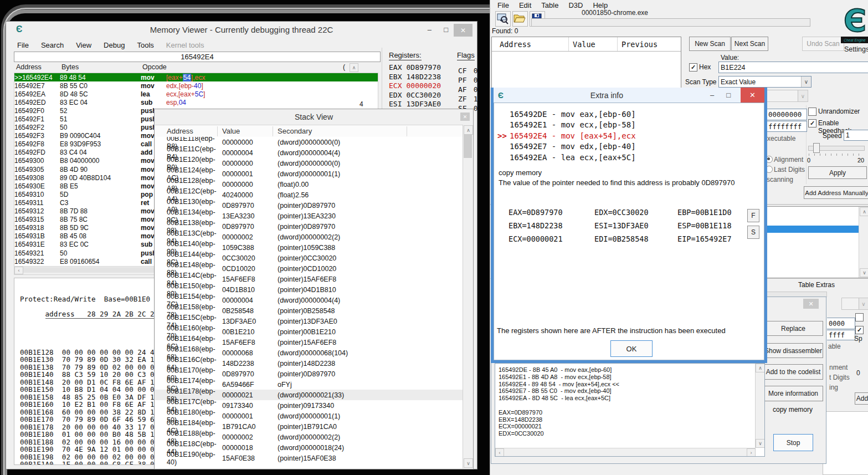 This screenshot has width=868, height=475. Describe the element at coordinates (793, 394) in the screenshot. I see `more-information-button: More information` at that location.